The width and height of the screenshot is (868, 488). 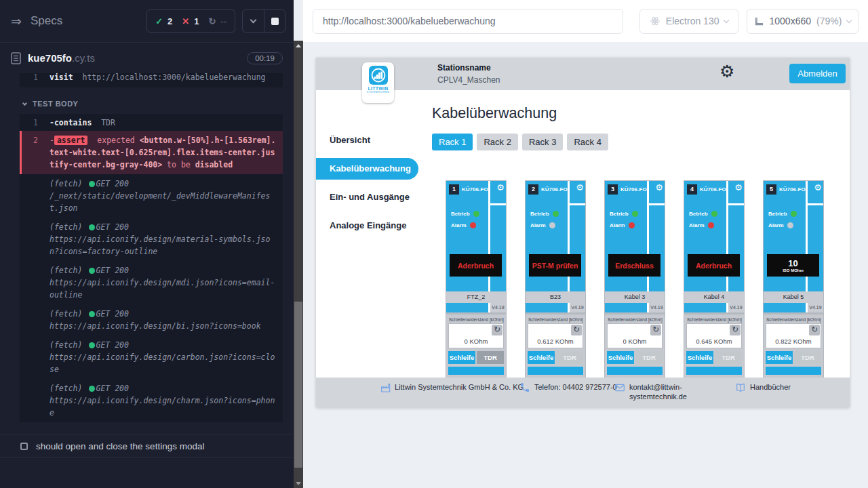 What do you see at coordinates (378, 83) in the screenshot?
I see `littwin-logo: LITTWIN SYSTEMTECHNIK` at bounding box center [378, 83].